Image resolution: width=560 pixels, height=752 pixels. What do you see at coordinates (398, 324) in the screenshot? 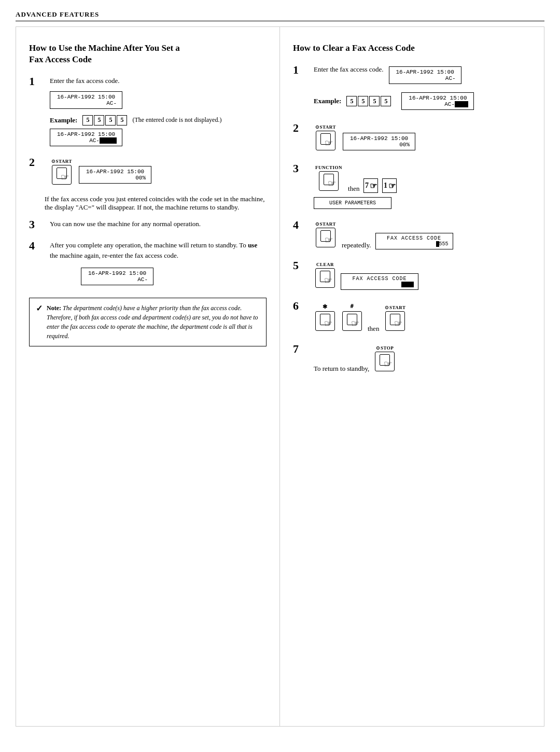
I see `hand-icon-r6: ☞` at bounding box center [398, 324].